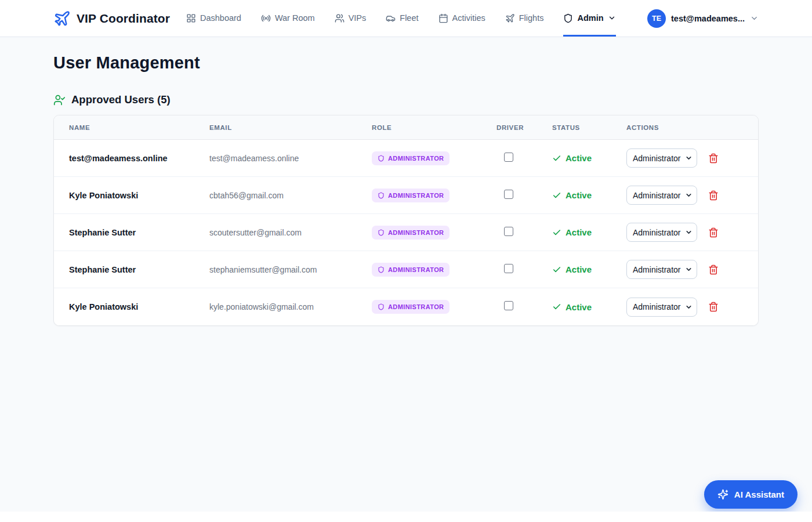 Image resolution: width=812 pixels, height=522 pixels. I want to click on user-email: scoutersutter@gmail.com, so click(291, 233).